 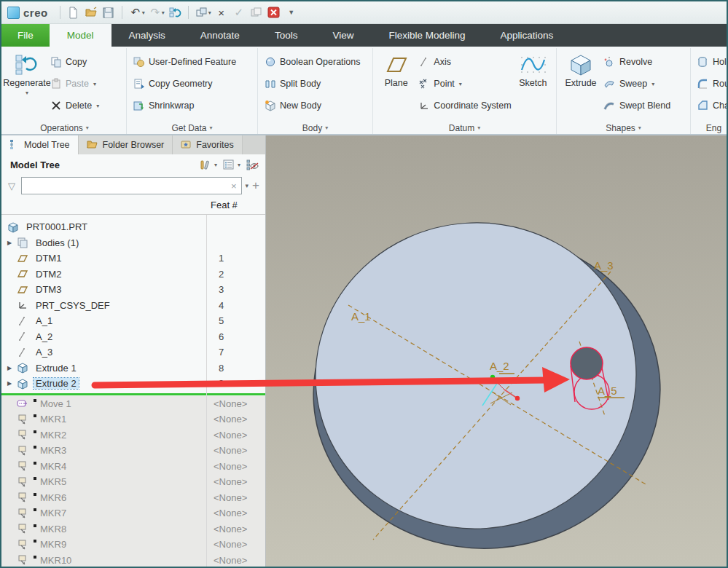 I want to click on tree-row-bodies-(1): ▶Bodies (1), so click(x=133, y=243).